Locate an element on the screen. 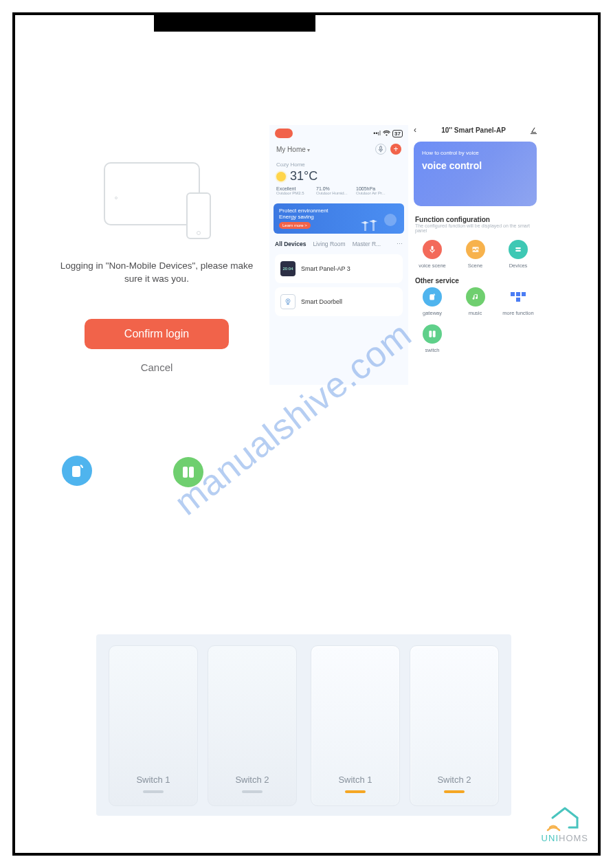 This screenshot has height=868, width=613. section-title: Other service is located at coordinates (476, 279).